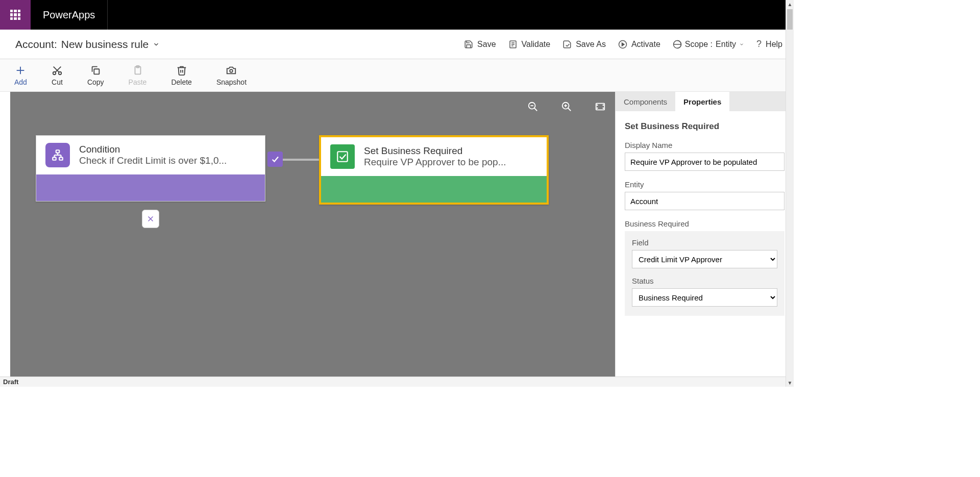 This screenshot has height=477, width=980. Describe the element at coordinates (600, 107) in the screenshot. I see `fit-screen-icon` at that location.